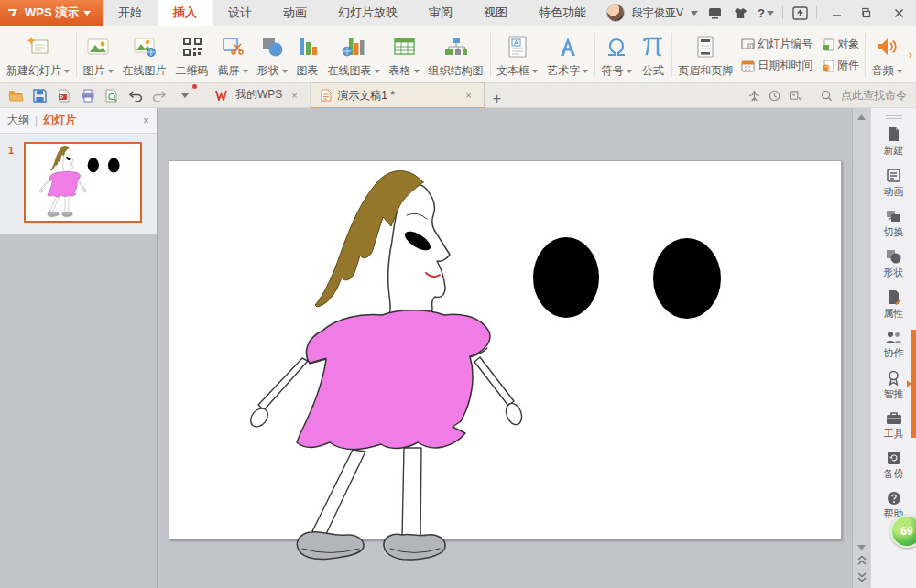  I want to click on user-name: 段宇俊亚V, so click(658, 13).